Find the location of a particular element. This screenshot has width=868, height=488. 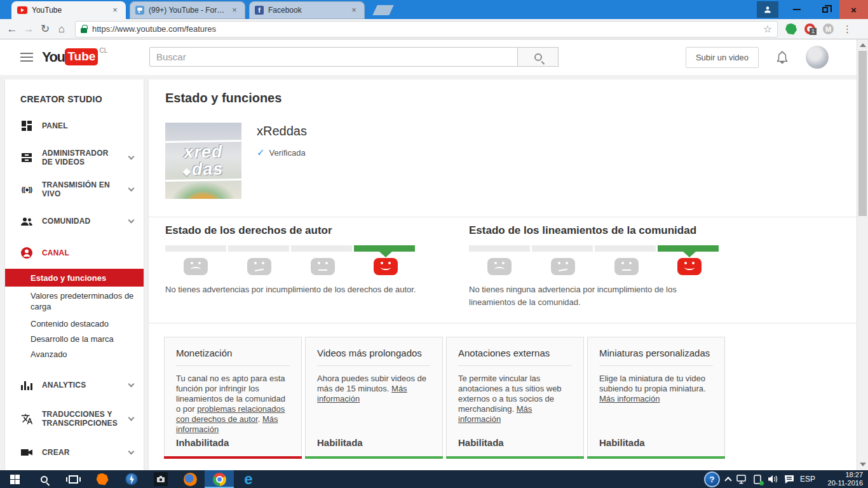

youtube-logo: You Tube CL is located at coordinates (75, 57).